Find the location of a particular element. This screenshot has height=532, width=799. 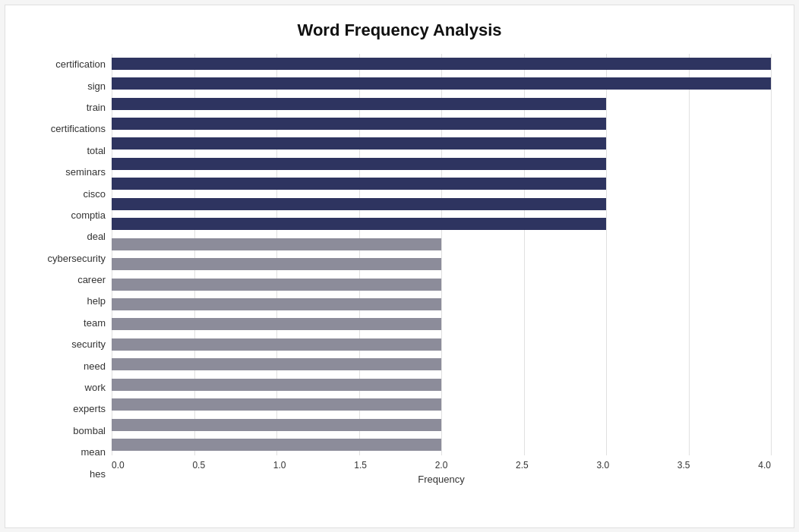

bar-sign is located at coordinates (441, 83).